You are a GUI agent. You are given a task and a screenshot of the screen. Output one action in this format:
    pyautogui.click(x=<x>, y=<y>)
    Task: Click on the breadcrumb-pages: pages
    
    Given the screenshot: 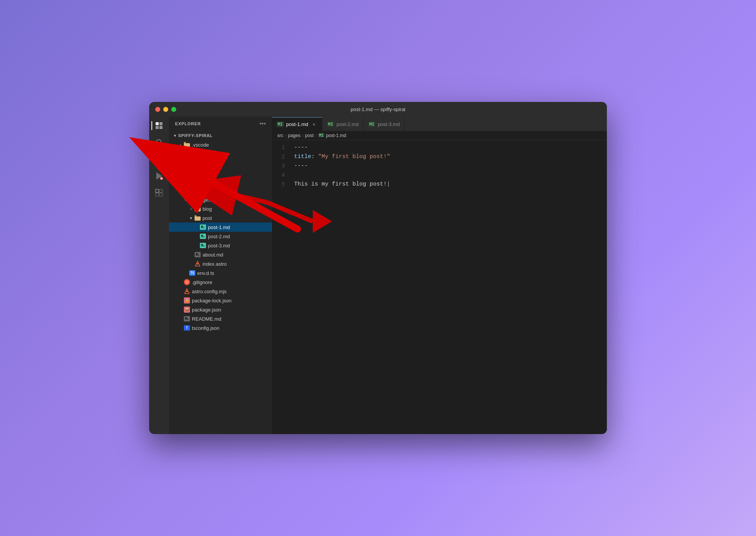 What is the action you would take?
    pyautogui.click(x=294, y=136)
    